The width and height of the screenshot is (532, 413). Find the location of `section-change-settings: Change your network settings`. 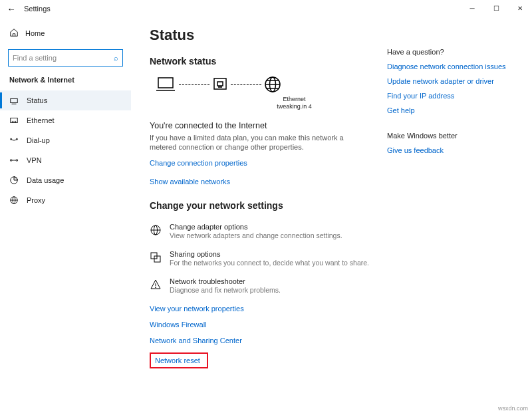

section-change-settings: Change your network settings is located at coordinates (269, 206).